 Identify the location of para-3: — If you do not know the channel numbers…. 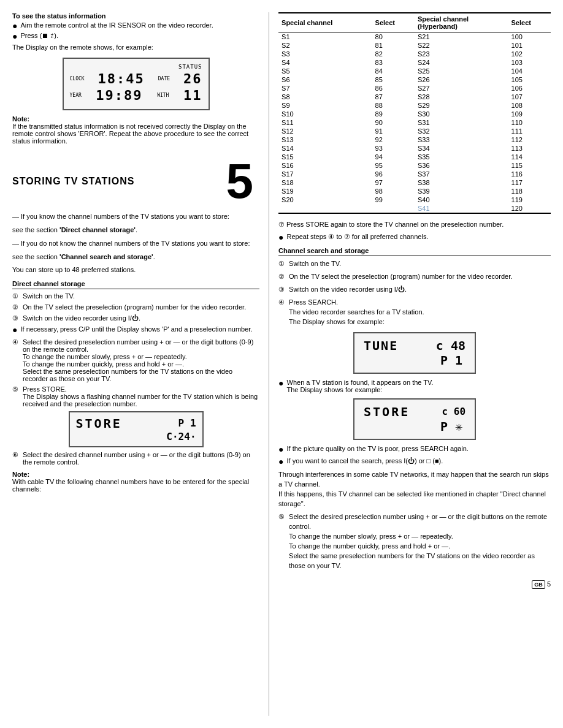
(136, 244).